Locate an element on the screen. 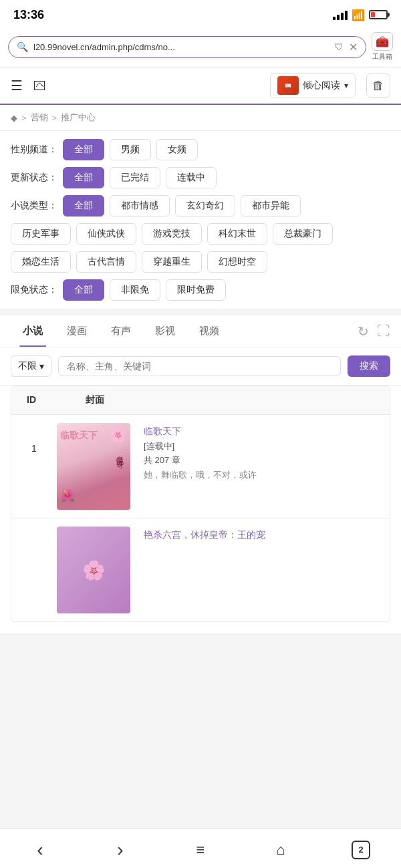 Image resolution: width=401 pixels, height=868 pixels. row-cover: 🌸 🌺 临歌天下 音悦传奇 is located at coordinates (95, 466).